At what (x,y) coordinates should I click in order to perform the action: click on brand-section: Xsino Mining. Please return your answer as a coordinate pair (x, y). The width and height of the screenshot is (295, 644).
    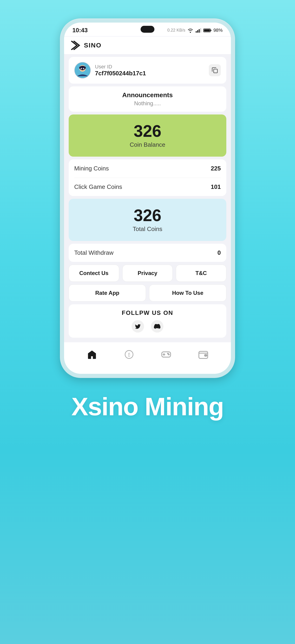
    Looking at the image, I should click on (148, 406).